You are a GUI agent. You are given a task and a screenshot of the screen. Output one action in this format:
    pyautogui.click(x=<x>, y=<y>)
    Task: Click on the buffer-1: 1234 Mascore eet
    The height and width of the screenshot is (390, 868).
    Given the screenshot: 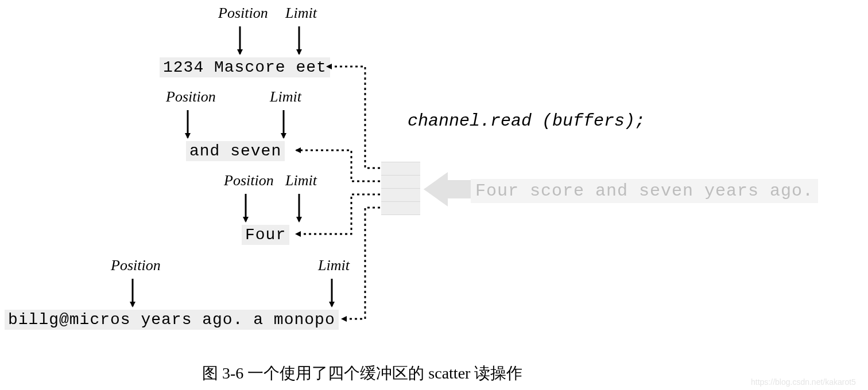 What is the action you would take?
    pyautogui.click(x=245, y=68)
    